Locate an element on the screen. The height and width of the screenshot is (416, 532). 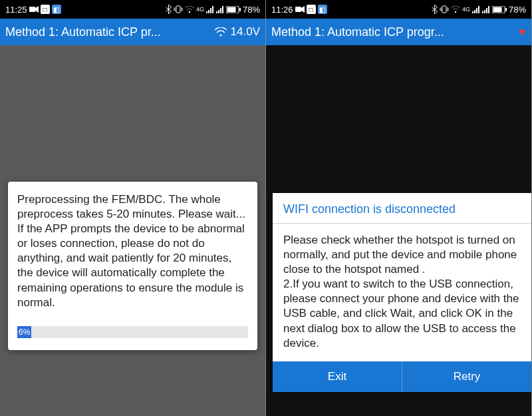
page-title: Method 1: Automatic ICP progr... is located at coordinates (395, 32).